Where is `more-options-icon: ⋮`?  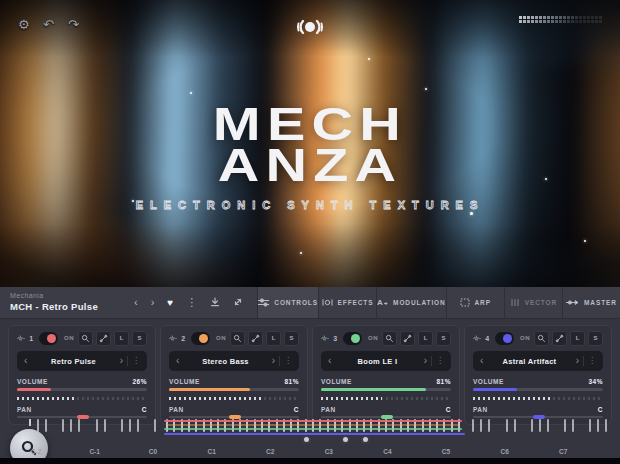
more-options-icon: ⋮ is located at coordinates (192, 302).